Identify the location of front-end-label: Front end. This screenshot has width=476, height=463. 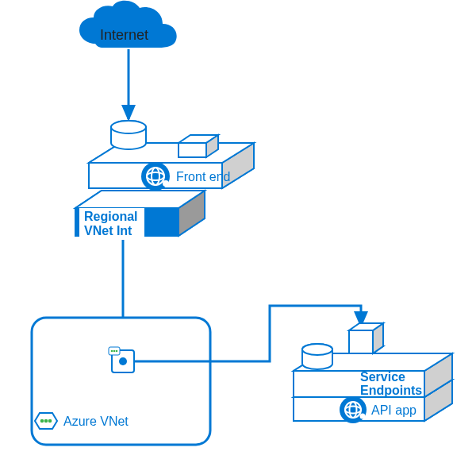
(203, 176).